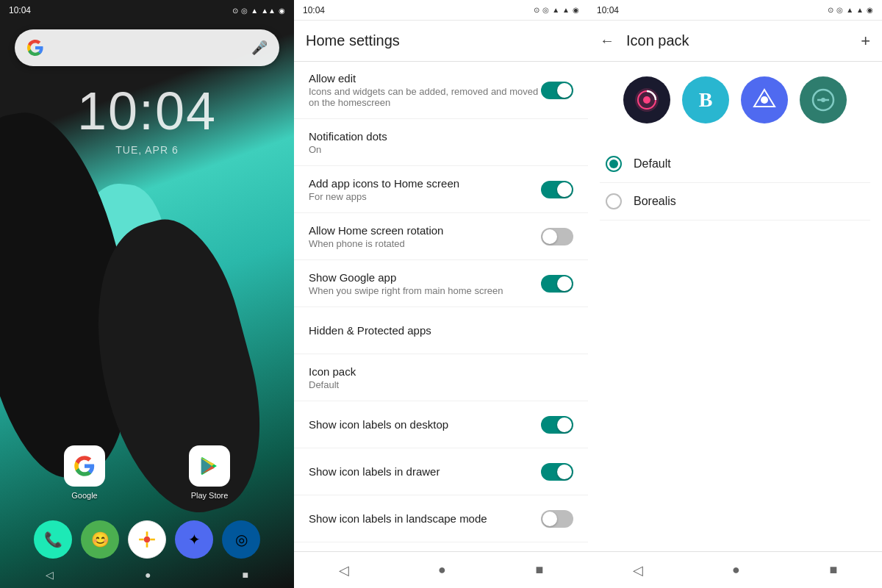  Describe the element at coordinates (653, 164) in the screenshot. I see `default-radio-label: Default` at that location.